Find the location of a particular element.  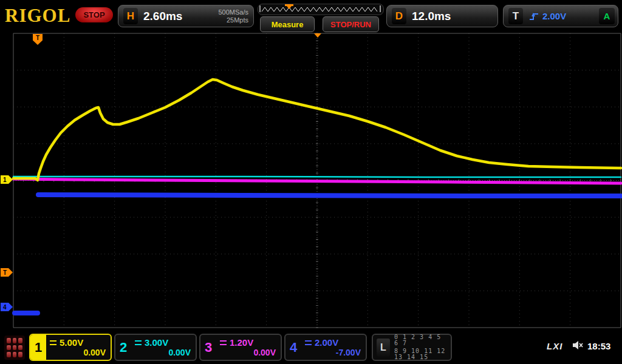

d-label: D is located at coordinates (399, 16).